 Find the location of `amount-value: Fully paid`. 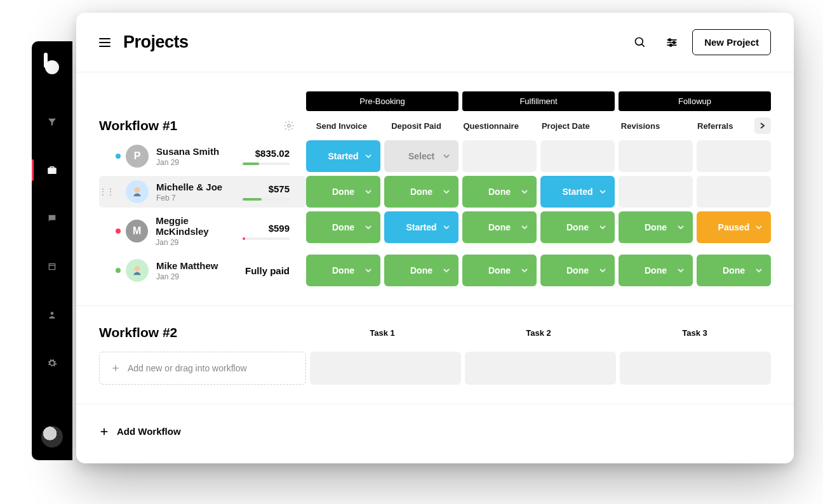

amount-value: Fully paid is located at coordinates (267, 270).